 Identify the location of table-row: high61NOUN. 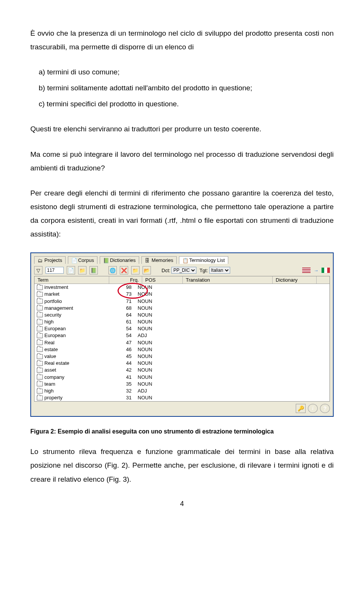
(182, 322).